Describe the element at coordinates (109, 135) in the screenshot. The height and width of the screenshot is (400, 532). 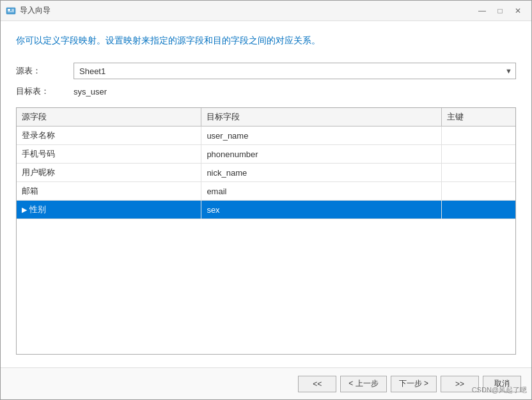
I see `cell-source: 登录名称` at that location.